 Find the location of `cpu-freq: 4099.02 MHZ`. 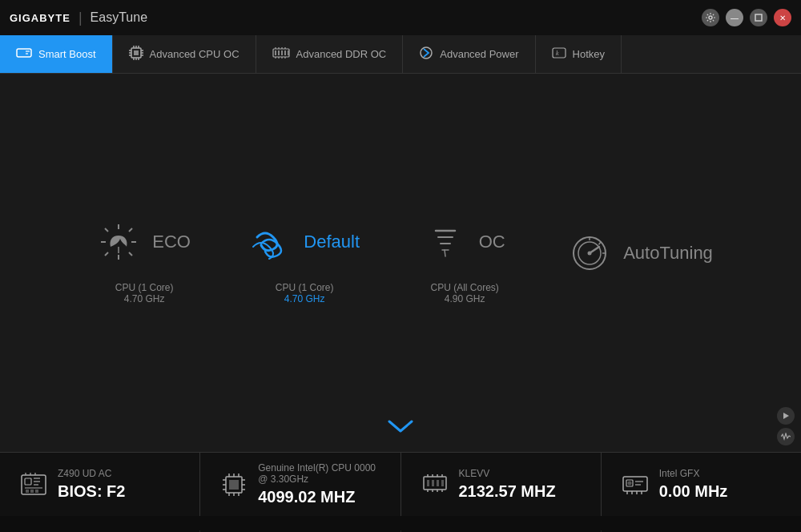

cpu-freq: 4099.02 MHZ is located at coordinates (319, 497).